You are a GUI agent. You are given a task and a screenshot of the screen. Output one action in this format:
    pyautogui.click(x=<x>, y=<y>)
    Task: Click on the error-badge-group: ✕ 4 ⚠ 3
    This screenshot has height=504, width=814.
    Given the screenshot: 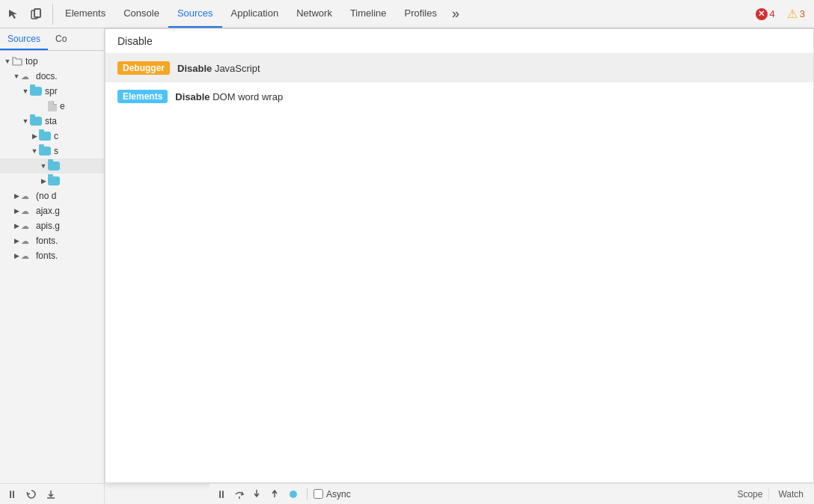 What is the action you would take?
    pyautogui.click(x=783, y=13)
    